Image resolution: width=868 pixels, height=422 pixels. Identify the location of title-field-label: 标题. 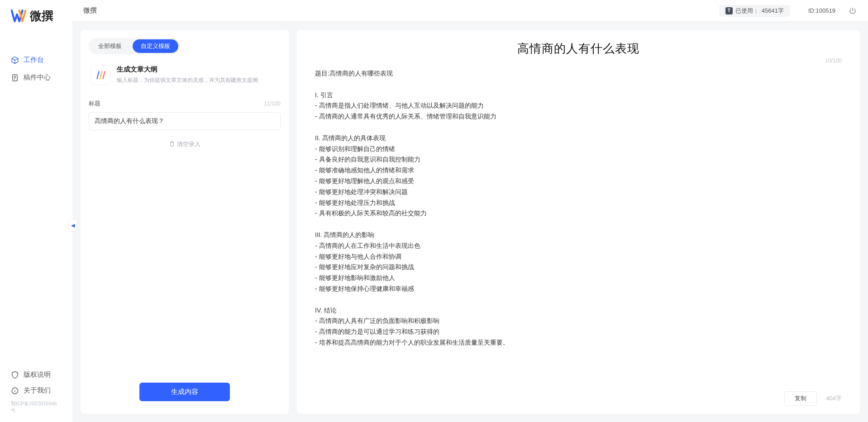
(95, 104).